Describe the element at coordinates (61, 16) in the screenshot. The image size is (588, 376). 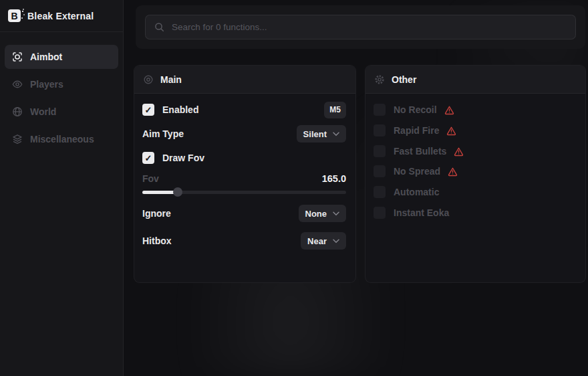
I see `app-header: B Bleak External` at that location.